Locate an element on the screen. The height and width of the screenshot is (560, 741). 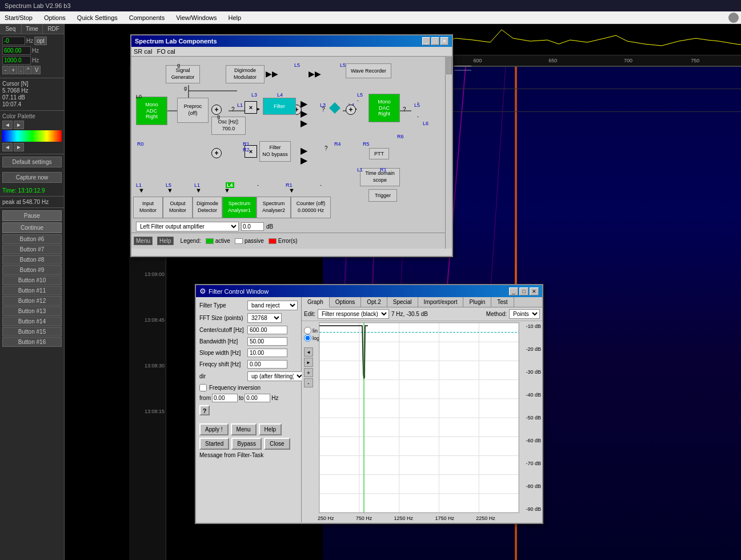
palette-ctrl-2: ► is located at coordinates (19, 147).